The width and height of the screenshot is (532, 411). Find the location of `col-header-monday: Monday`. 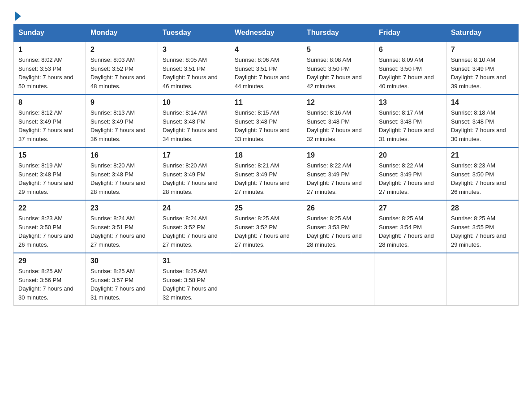

col-header-monday: Monday is located at coordinates (122, 33).